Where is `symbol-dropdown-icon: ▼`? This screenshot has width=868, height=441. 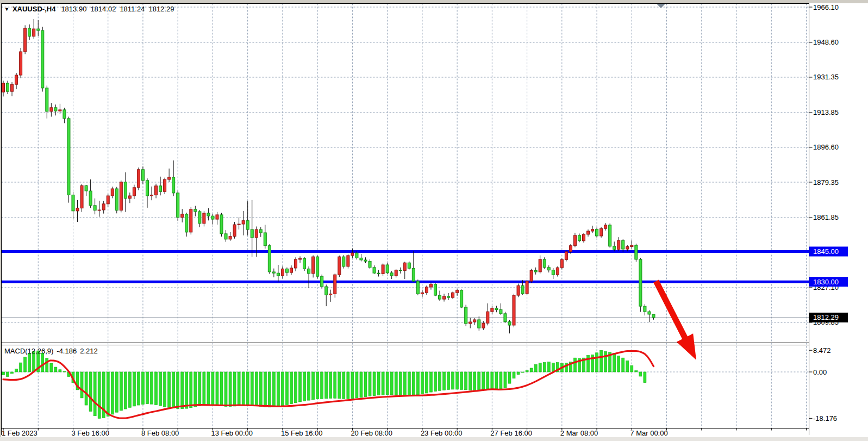
symbol-dropdown-icon: ▼ is located at coordinates (7, 9).